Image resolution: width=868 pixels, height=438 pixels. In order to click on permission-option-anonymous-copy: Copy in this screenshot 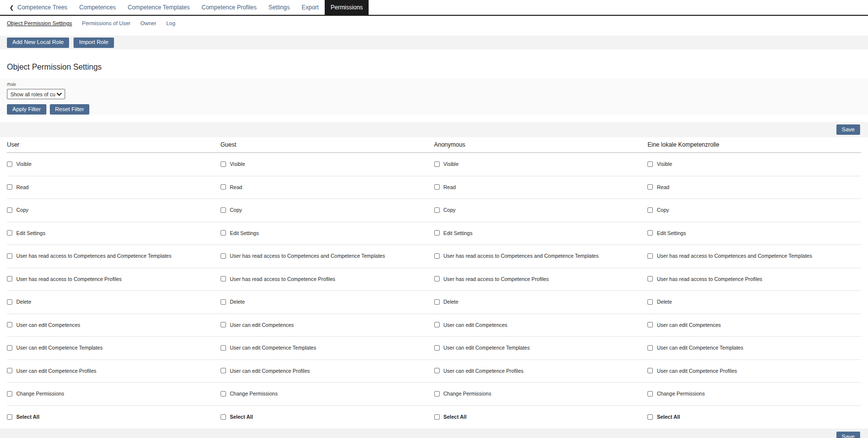, I will do `click(445, 210)`.